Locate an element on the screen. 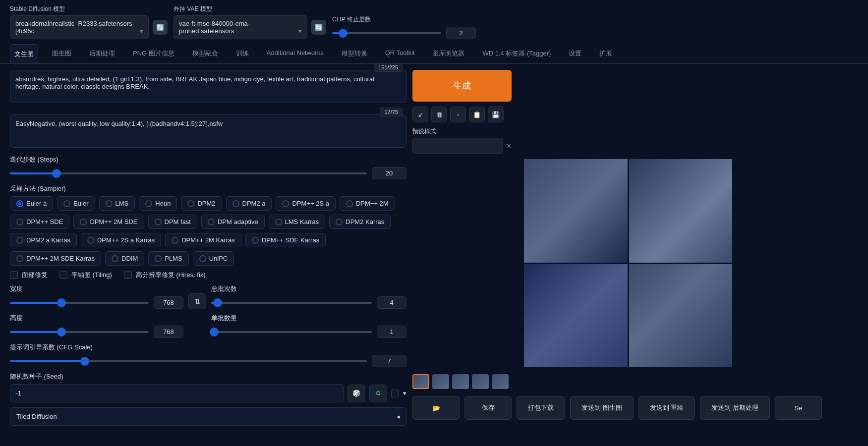 This screenshot has width=868, height=446. sd-refresh-btn: 🔄 is located at coordinates (160, 27).